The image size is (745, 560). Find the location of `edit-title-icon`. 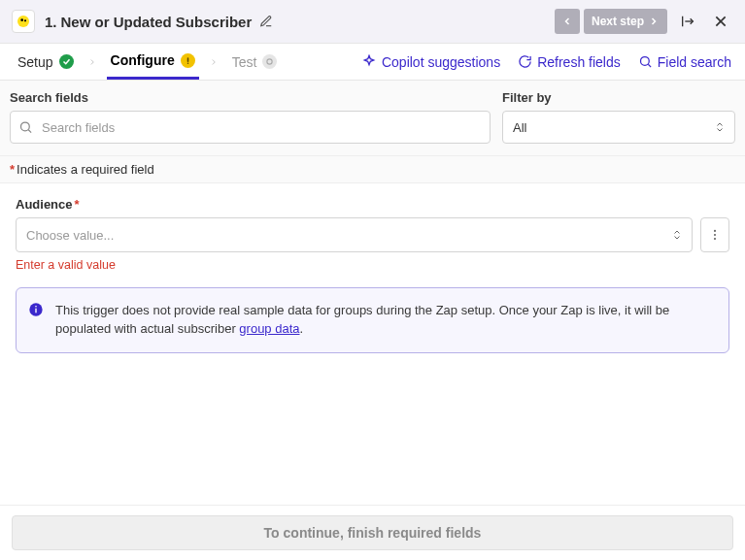

edit-title-icon is located at coordinates (266, 21).